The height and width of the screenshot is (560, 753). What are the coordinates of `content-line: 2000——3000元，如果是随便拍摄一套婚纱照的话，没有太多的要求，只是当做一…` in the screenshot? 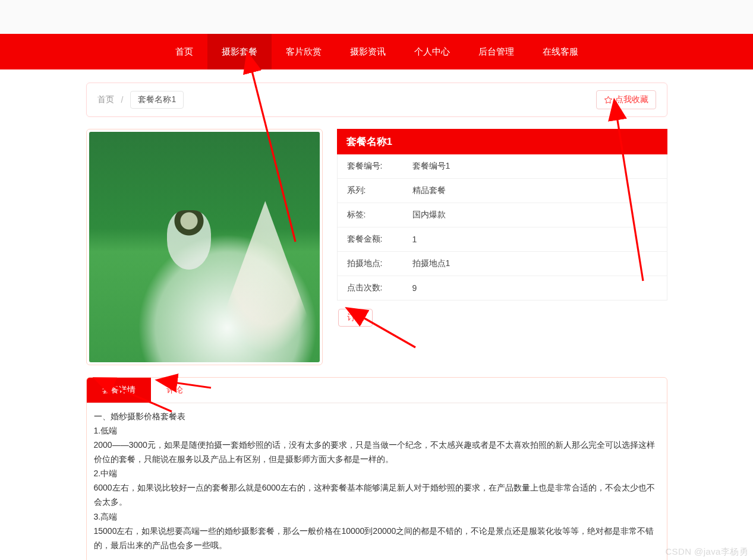 It's located at (377, 452).